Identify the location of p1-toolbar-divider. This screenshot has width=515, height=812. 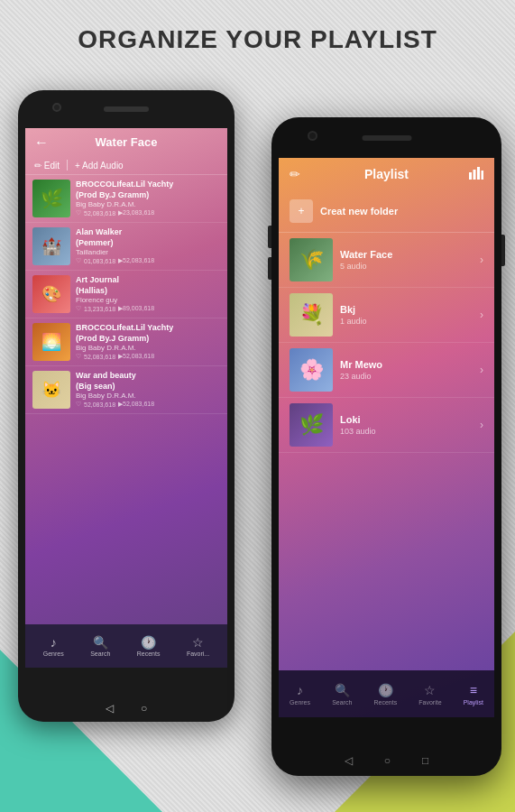
(67, 165).